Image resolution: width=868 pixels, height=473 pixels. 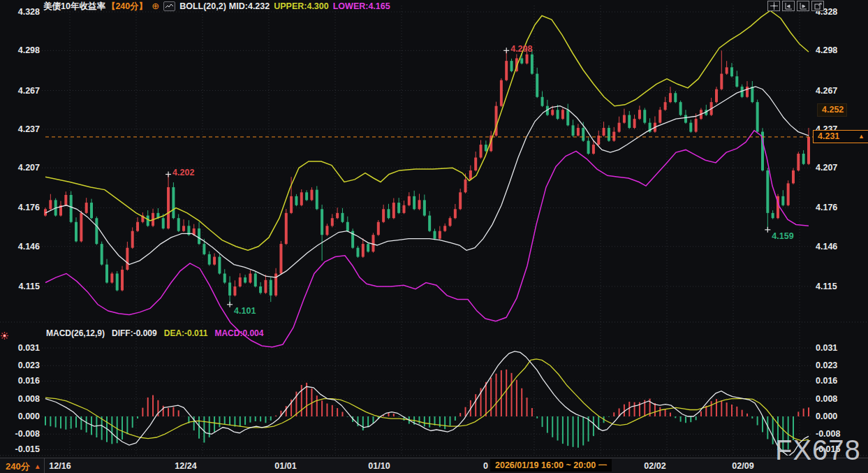 I want to click on interval-selector: 240分 ▲, so click(x=24, y=467).